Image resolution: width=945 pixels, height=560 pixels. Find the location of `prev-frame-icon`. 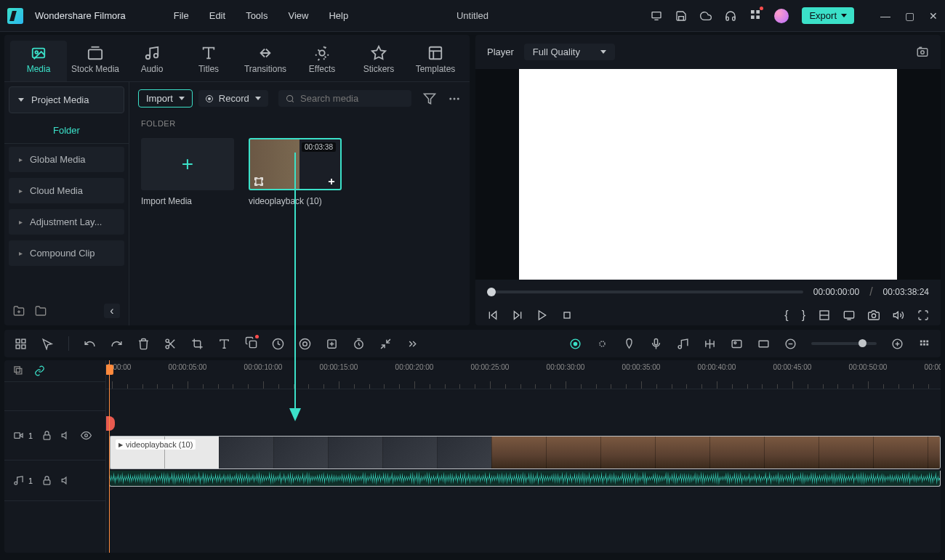

prev-frame-icon is located at coordinates (493, 315).